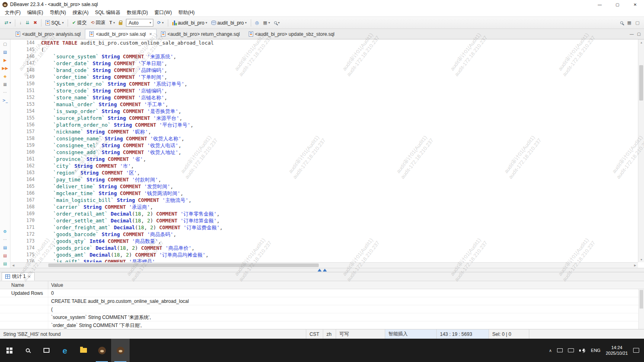 Image resolution: width=644 pixels, height=362 pixels. Describe the element at coordinates (26, 248) in the screenshot. I see `line-number: 174` at that location.